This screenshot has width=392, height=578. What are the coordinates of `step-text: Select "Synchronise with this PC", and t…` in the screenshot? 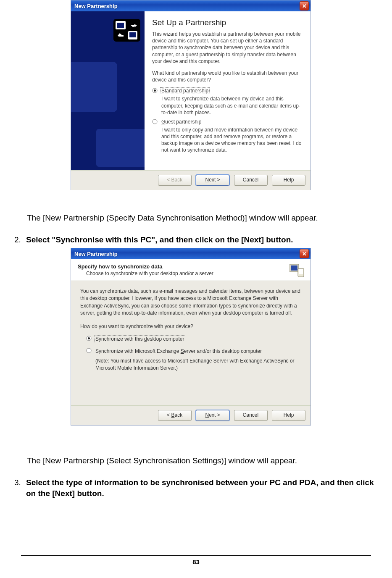 It's located at (160, 240).